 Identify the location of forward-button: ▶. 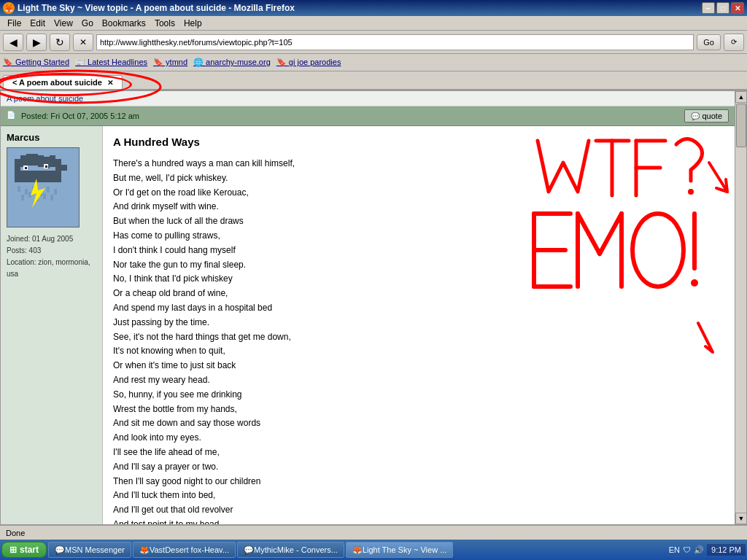
(36, 42).